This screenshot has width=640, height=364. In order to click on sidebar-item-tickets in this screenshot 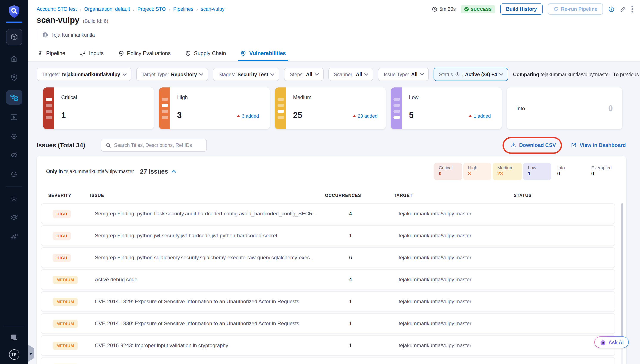, I will do `click(14, 174)`.